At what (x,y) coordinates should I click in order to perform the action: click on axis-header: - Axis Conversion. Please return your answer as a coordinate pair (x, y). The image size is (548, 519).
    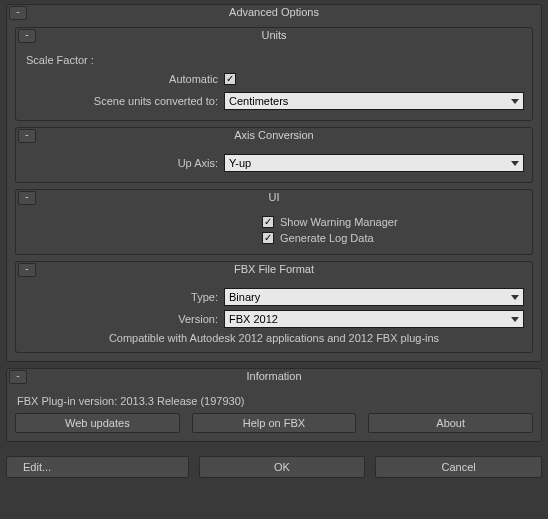
    Looking at the image, I should click on (274, 136).